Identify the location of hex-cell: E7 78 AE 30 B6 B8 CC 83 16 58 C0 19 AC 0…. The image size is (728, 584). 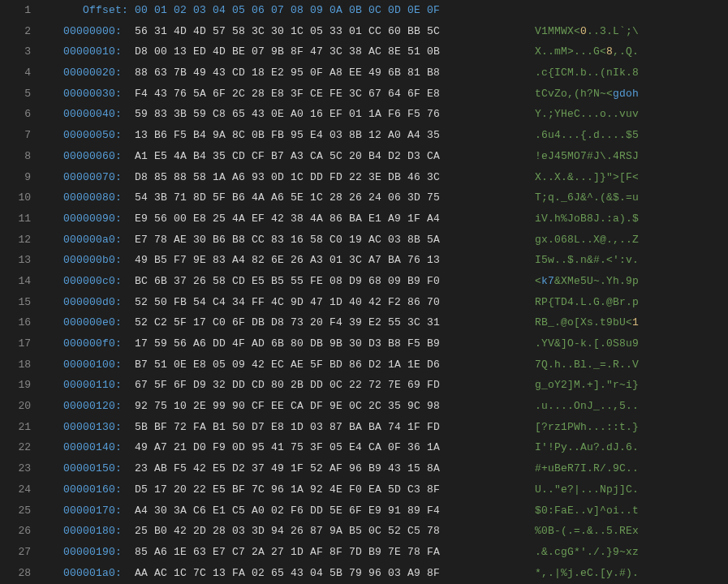
(321, 240).